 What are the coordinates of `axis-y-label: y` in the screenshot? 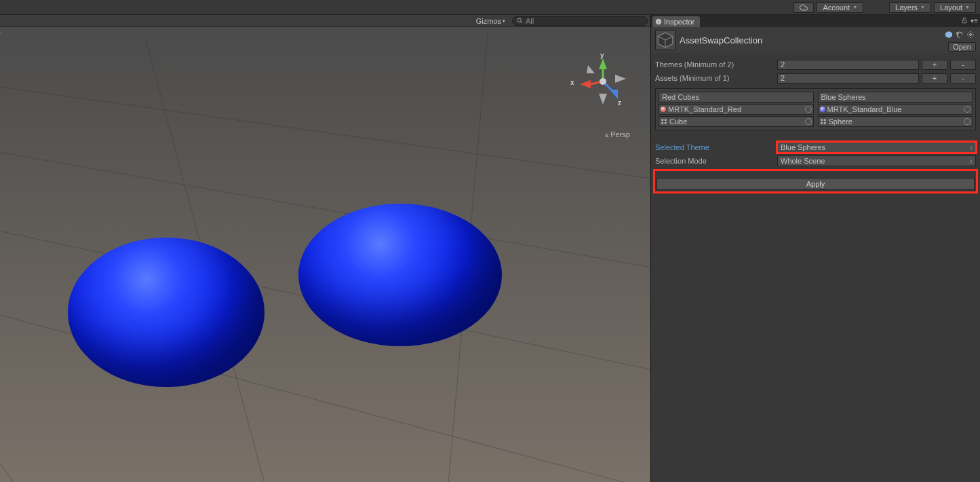 It's located at (602, 56).